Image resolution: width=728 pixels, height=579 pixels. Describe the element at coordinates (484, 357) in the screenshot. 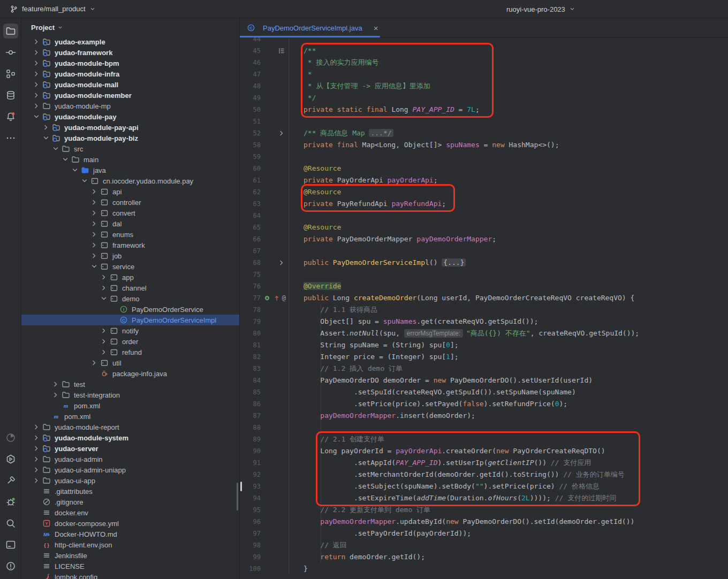

I see `code-line-82: 82 Integer price = (Integer) spu[1];` at that location.